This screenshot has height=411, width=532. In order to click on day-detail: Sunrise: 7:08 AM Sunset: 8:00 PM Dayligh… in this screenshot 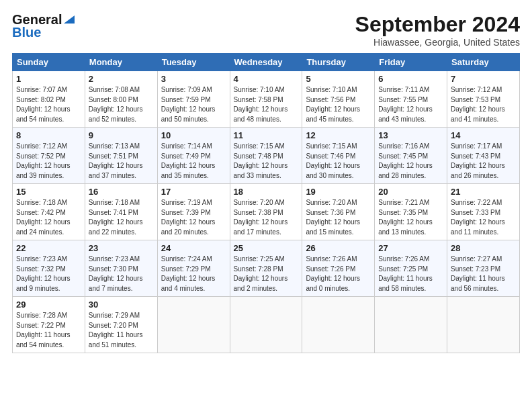, I will do `click(121, 105)`.